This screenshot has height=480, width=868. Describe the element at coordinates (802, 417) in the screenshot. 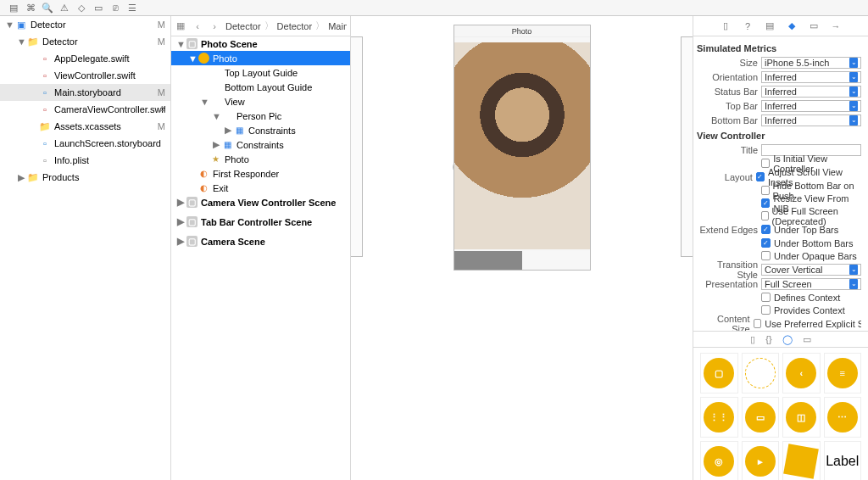

I see `splitvc-object: ◫` at that location.